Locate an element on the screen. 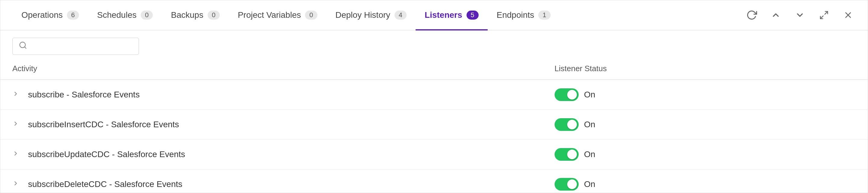 This screenshot has height=193, width=868. tab-badge-endpoints: 1 is located at coordinates (544, 15).